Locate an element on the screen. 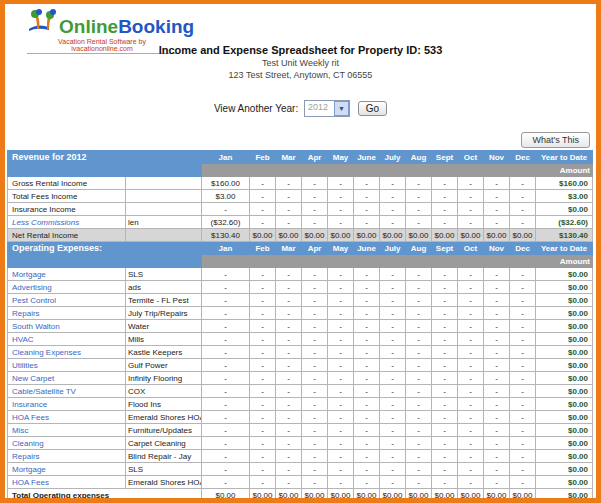  total-operating-expenses-month-1: $0.00 is located at coordinates (226, 496).